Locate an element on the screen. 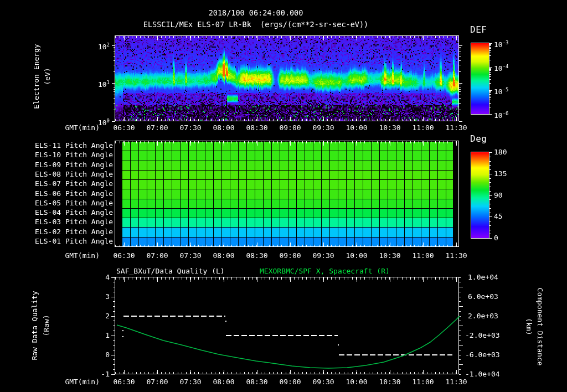 Image resolution: width=567 pixels, height=392 pixels. energy-tick-label: 102 is located at coordinates (104, 46).